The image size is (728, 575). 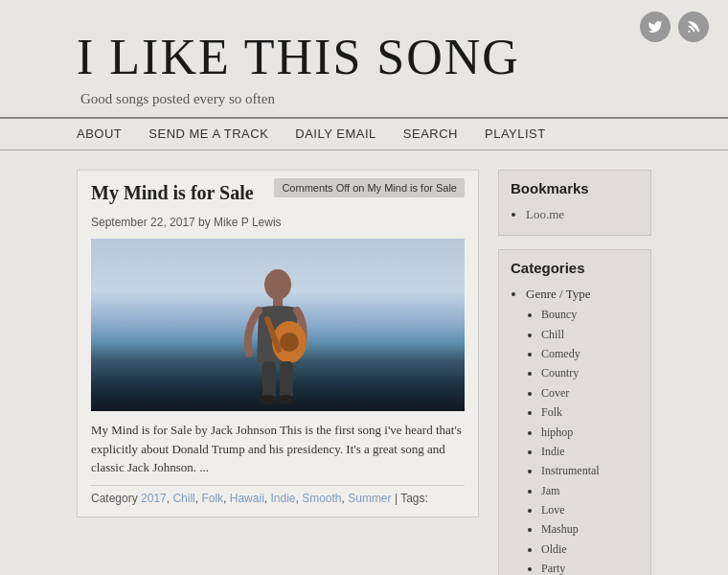 What do you see at coordinates (213, 498) in the screenshot?
I see `tag-folk: Folk` at bounding box center [213, 498].